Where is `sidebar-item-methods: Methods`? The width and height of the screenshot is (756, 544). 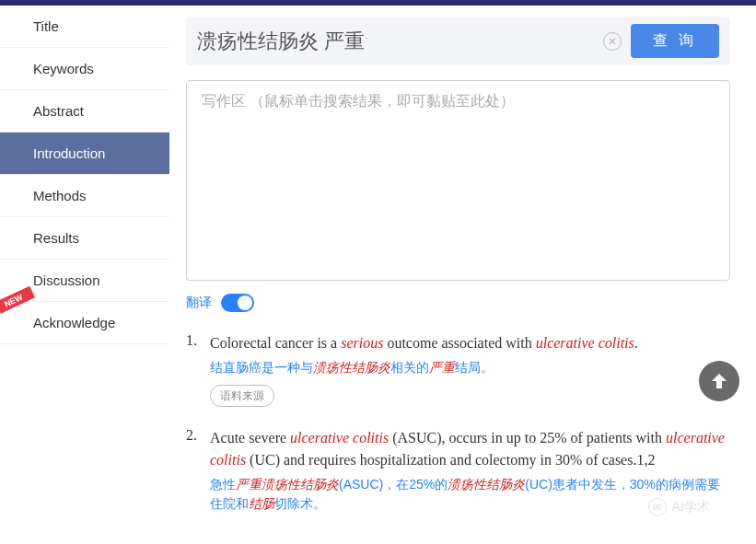
sidebar-item-methods: Methods is located at coordinates (85, 196).